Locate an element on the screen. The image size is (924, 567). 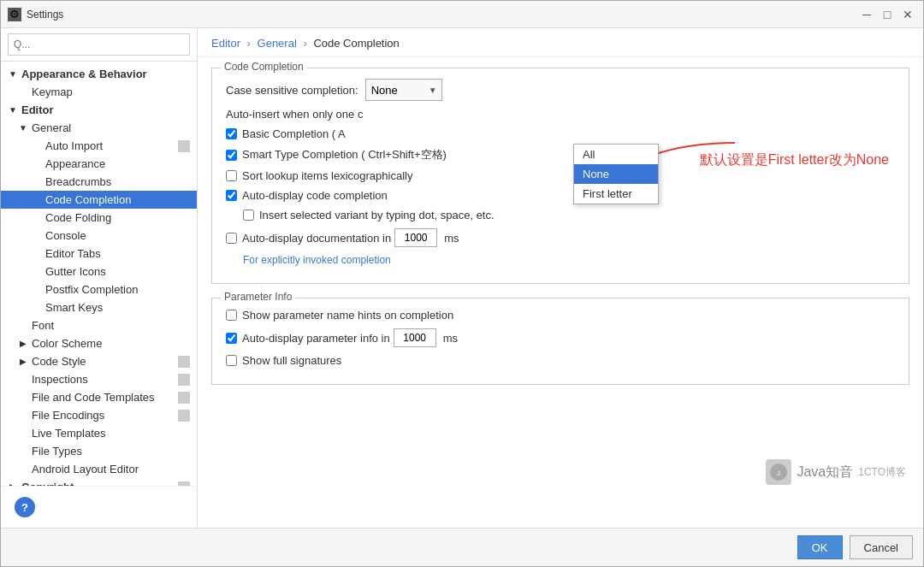
case-sensitive-select: All None First letter is located at coordinates (404, 90).